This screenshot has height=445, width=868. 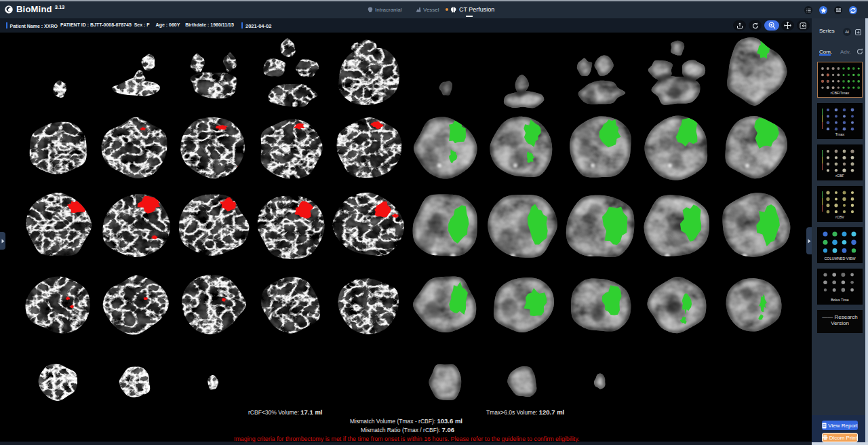 What do you see at coordinates (840, 134) in the screenshot?
I see `svg-text: Tmax` at bounding box center [840, 134].